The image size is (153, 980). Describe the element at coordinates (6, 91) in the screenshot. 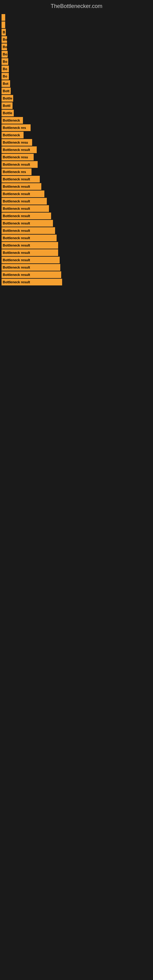

I see `bottleneck-bar: Bott` at that location.